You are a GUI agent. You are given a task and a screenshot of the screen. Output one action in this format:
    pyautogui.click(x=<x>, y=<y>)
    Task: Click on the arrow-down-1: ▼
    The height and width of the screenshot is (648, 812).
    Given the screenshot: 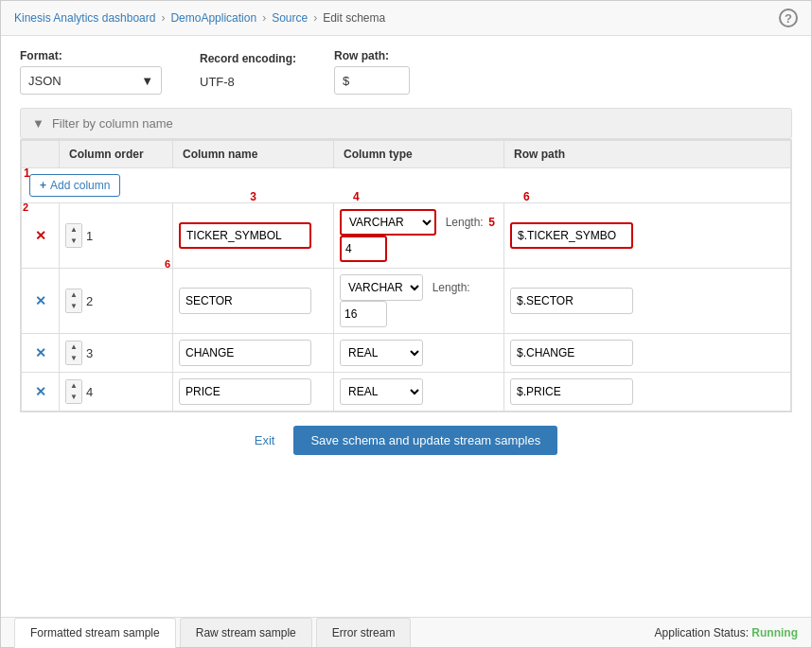 What is the action you would take?
    pyautogui.click(x=74, y=241)
    